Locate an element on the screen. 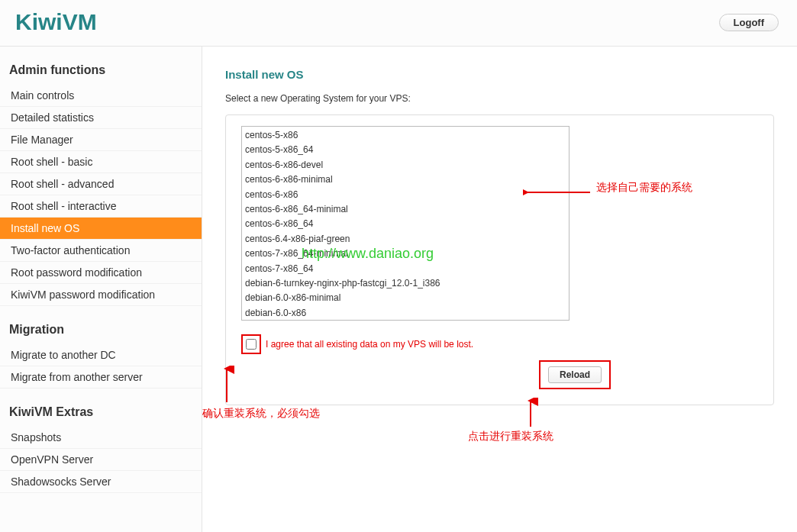  sidebar-item: Root shell - interactive is located at coordinates (101, 206).